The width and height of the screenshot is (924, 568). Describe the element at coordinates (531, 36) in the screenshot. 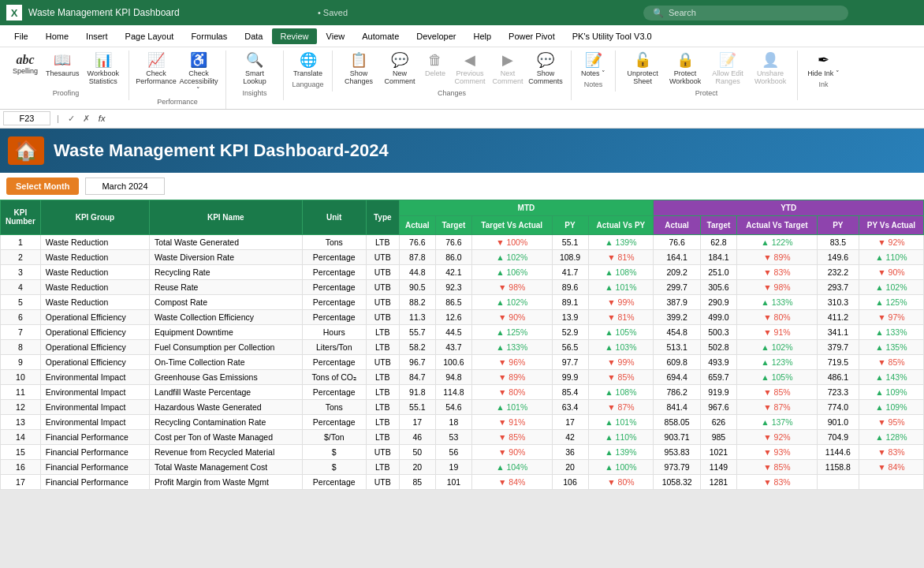

I see `menu-power-pivot: Power Pivot` at that location.